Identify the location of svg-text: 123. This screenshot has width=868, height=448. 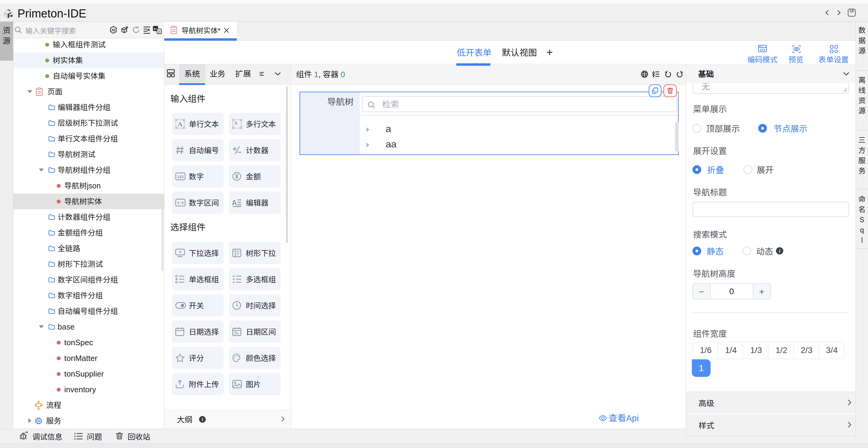
(180, 177).